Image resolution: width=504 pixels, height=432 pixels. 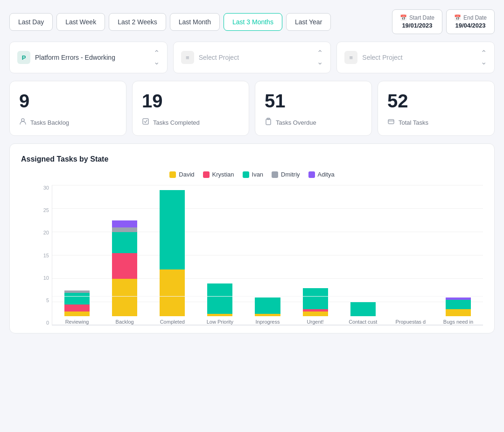 I want to click on stat-label-total: Total Tasks, so click(x=436, y=122).